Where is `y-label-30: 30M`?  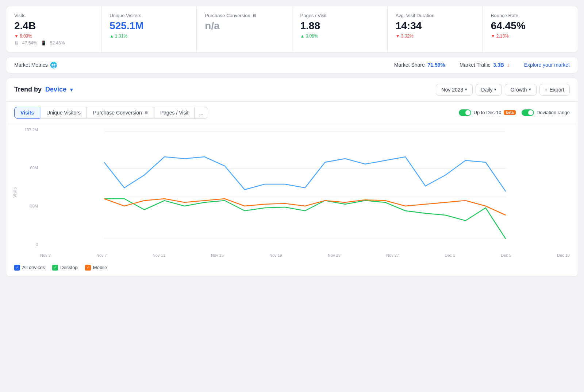 y-label-30: 30M is located at coordinates (30, 206).